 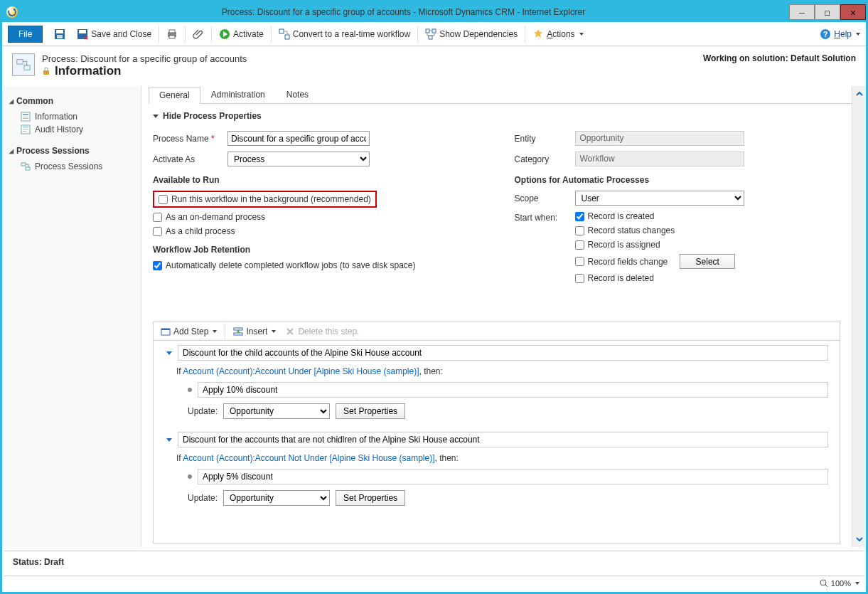 What do you see at coordinates (225, 34) in the screenshot?
I see `activate-icon` at bounding box center [225, 34].